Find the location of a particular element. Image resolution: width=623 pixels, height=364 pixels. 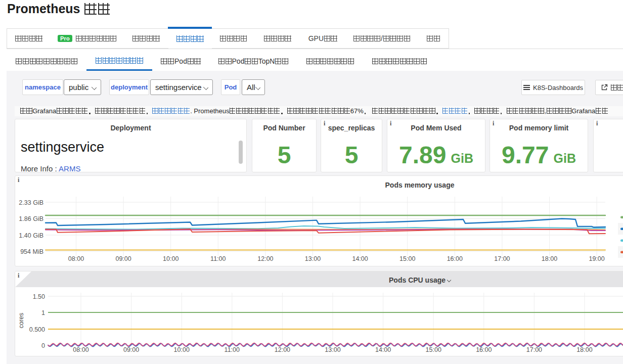

svg-text: 1.86 GiB is located at coordinates (31, 219).